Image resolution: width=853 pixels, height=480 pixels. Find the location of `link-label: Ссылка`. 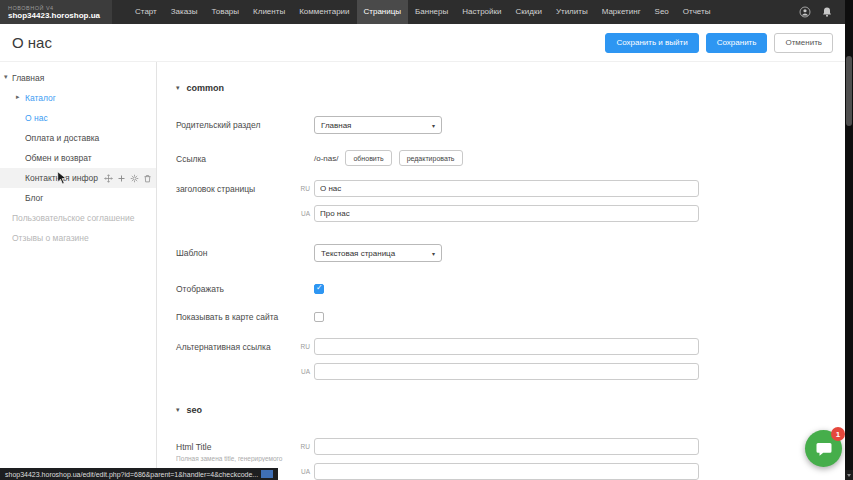

link-label: Ссылка is located at coordinates (237, 157).